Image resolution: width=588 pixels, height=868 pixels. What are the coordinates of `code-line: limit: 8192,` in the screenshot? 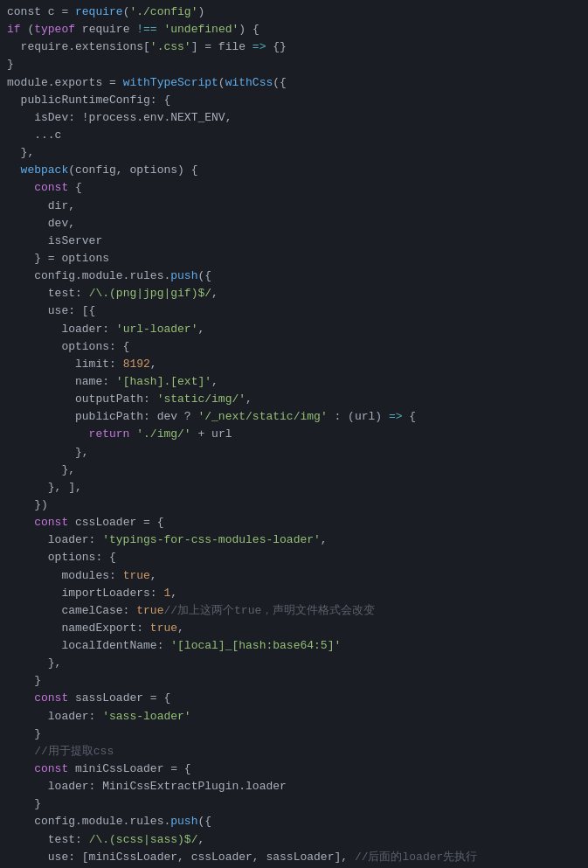 It's located at (294, 365).